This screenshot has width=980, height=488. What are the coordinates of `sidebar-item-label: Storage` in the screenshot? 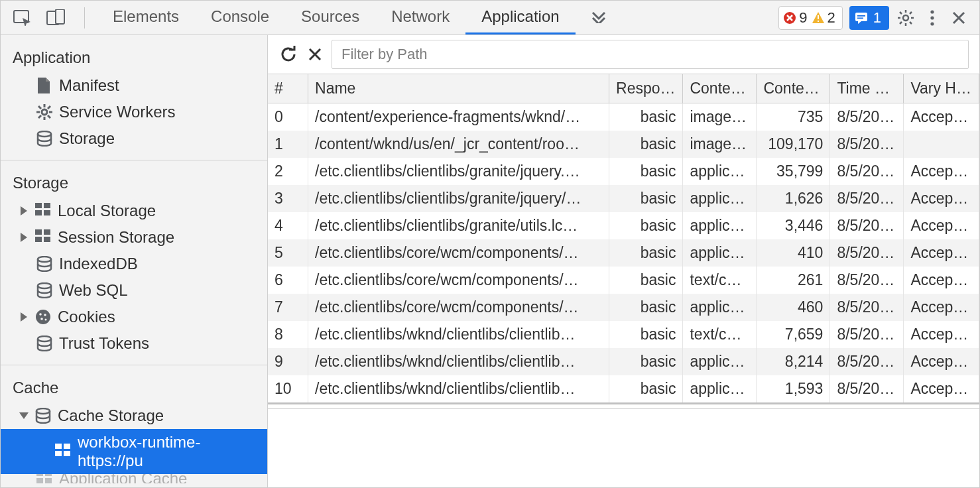 It's located at (87, 139).